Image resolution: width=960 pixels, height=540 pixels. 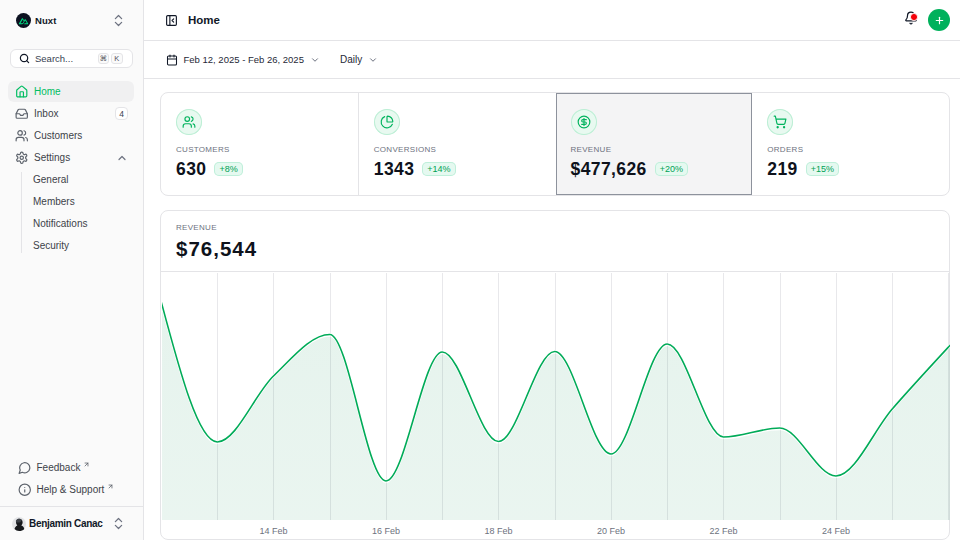 I want to click on svg-text: 14 Feb, so click(x=273, y=531).